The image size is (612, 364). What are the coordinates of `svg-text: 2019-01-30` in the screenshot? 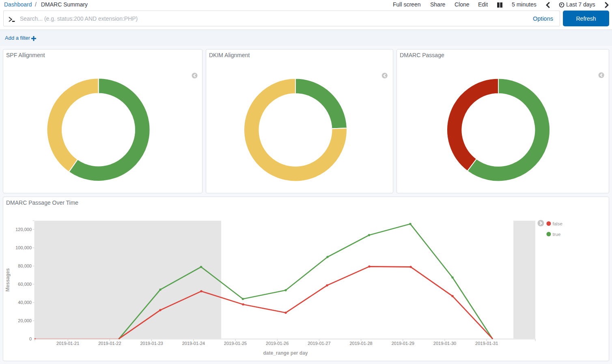 It's located at (445, 343).